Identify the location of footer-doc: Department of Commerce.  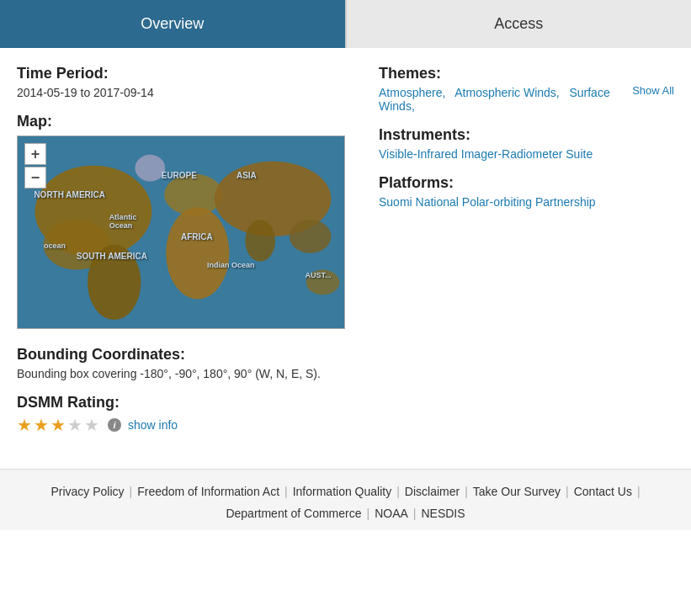
(293, 513).